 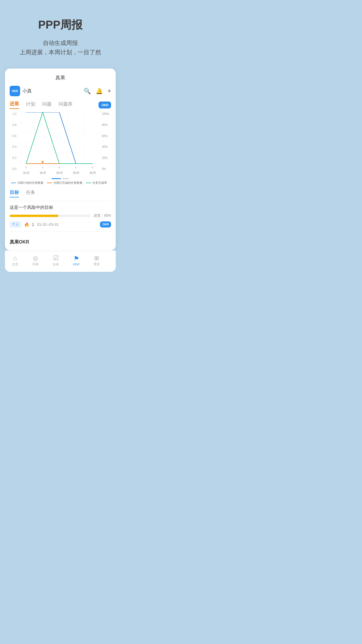 What do you see at coordinates (56, 264) in the screenshot?
I see `nav-task-label: 任务` at bounding box center [56, 264].